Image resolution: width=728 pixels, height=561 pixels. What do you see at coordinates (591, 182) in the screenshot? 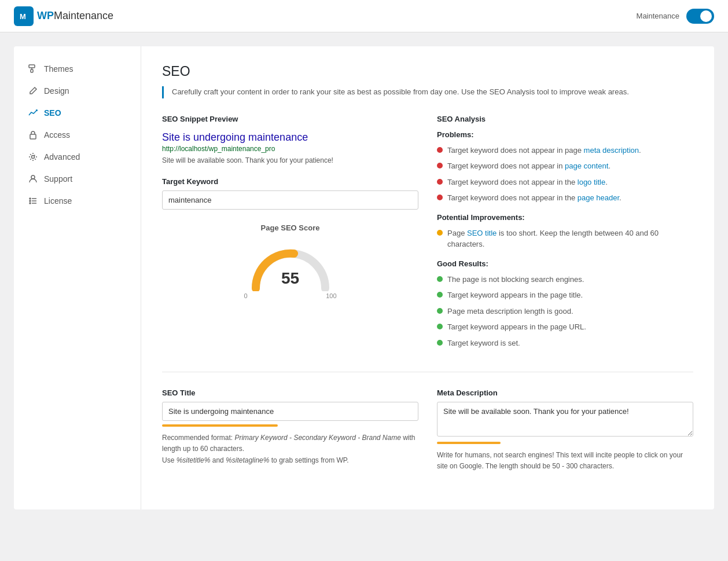
I see `logo-title-link: logo title` at bounding box center [591, 182].